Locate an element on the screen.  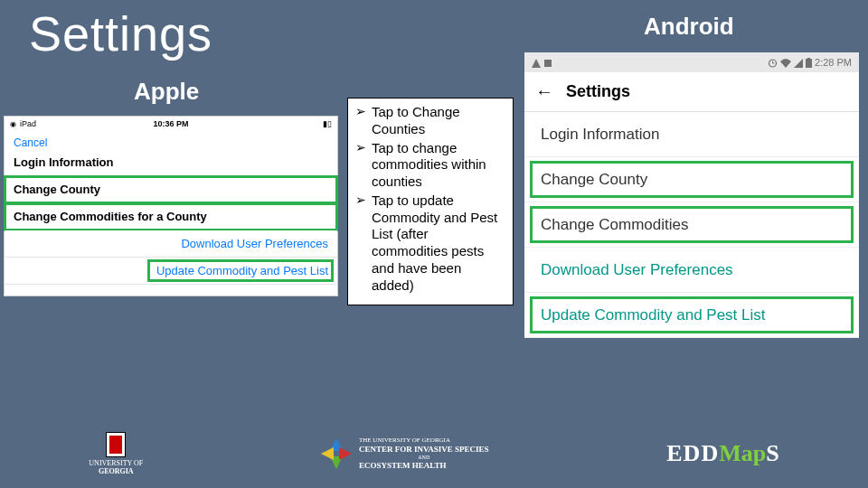
row-change-commodities: Change Commodities for a County is located at coordinates (171, 217).